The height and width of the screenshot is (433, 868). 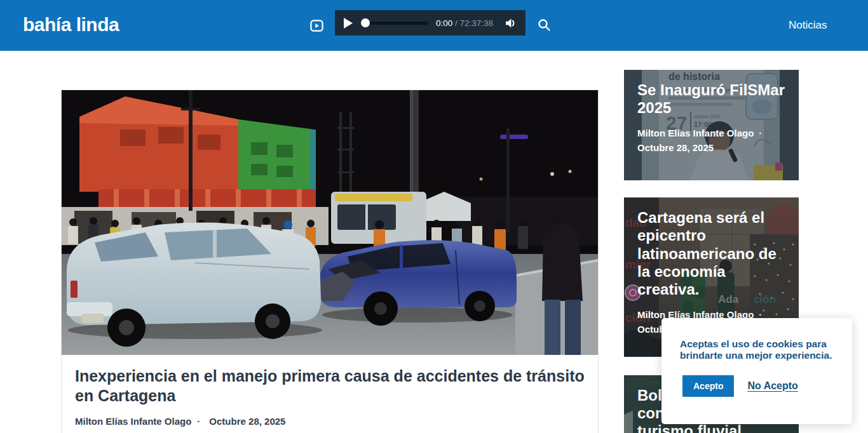 What do you see at coordinates (759, 350) in the screenshot?
I see `cookie-message: Aceptas el uso de cookies para brindarte…` at bounding box center [759, 350].